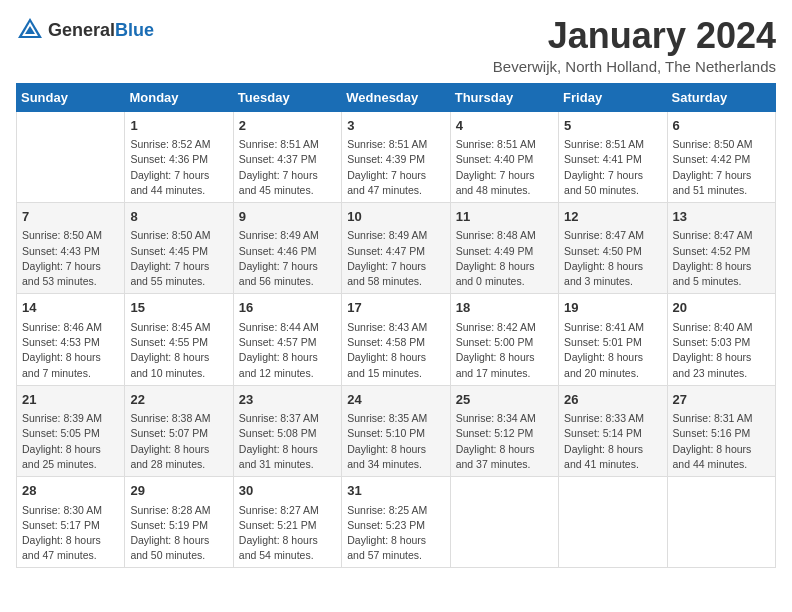  Describe the element at coordinates (721, 430) in the screenshot. I see `calendar-cell: 27Sunrise: 8:31 AMSunset: 5:16 PMDayligh…` at that location.